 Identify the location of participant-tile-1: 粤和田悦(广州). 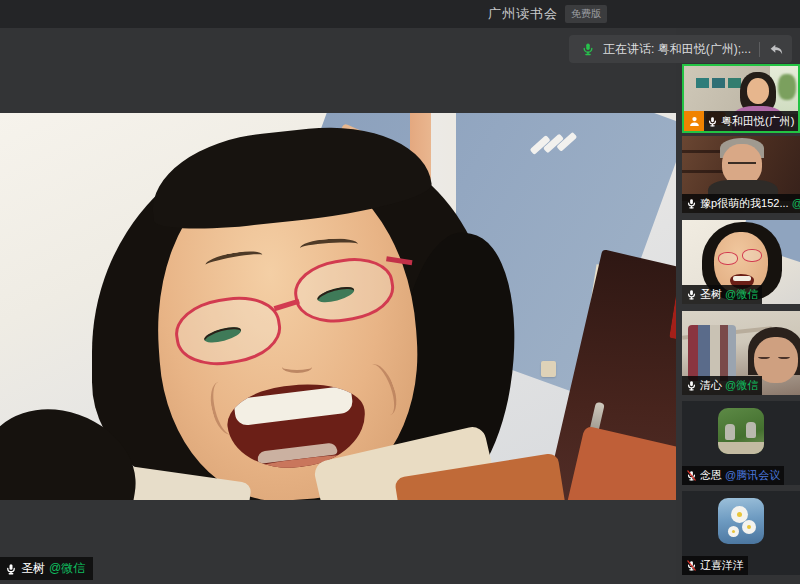
(741, 98).